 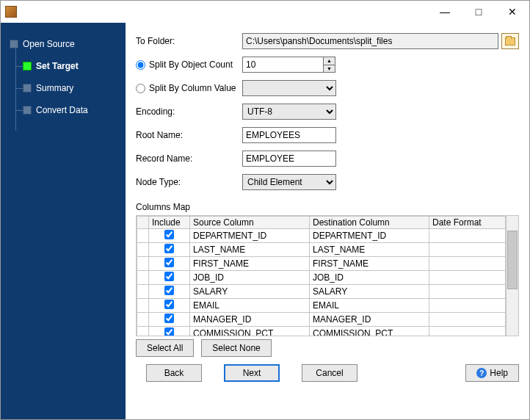 What do you see at coordinates (174, 373) in the screenshot?
I see `back-button: Back` at bounding box center [174, 373].